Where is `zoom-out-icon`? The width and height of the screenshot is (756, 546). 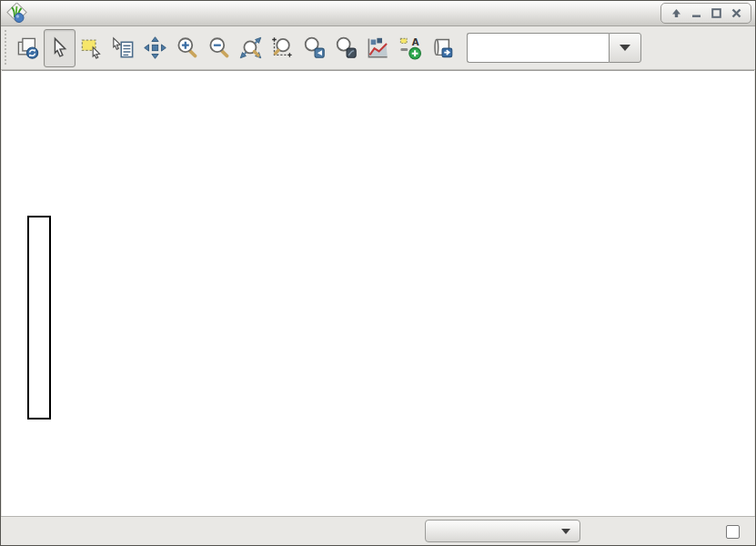 zoom-out-icon is located at coordinates (218, 47).